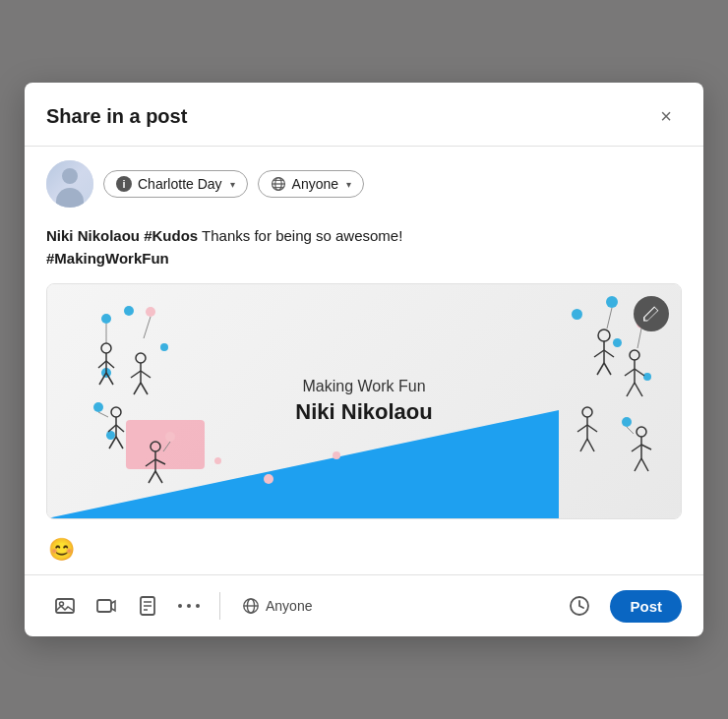 The image size is (728, 719). What do you see at coordinates (189, 606) in the screenshot?
I see `more-options-button` at bounding box center [189, 606].